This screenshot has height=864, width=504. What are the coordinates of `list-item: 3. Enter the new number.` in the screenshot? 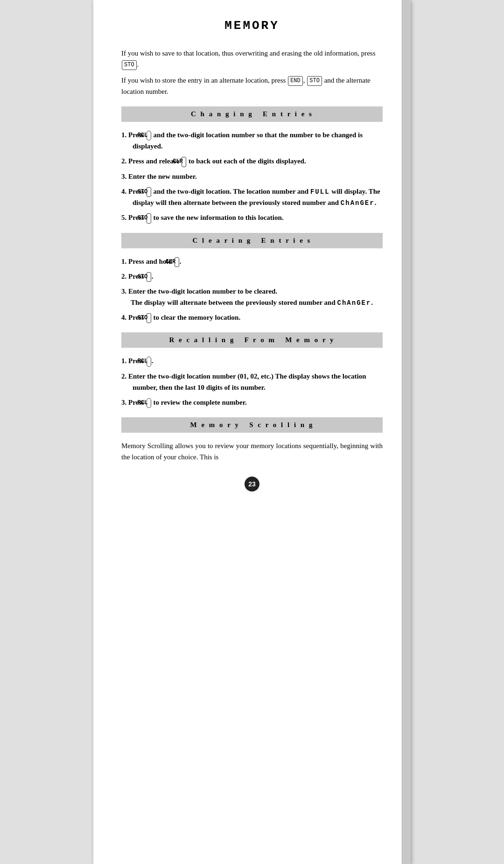 It's located at (252, 176).